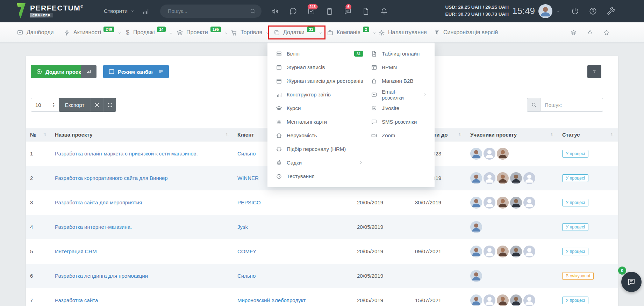 This screenshot has height=306, width=644. What do you see at coordinates (209, 11) in the screenshot?
I see `global-search-input` at bounding box center [209, 11].